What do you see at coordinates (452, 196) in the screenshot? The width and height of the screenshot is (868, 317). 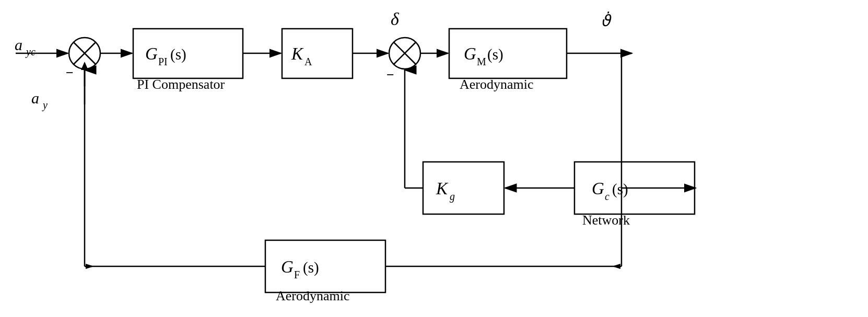 I see `svg-text: g` at bounding box center [452, 196].